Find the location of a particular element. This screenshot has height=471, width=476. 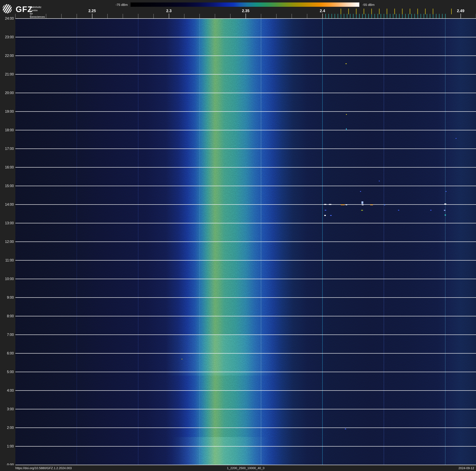

footer-bar: https://doi.org/10.5880/GFZ.1.2.2024.003… is located at coordinates (238, 468).